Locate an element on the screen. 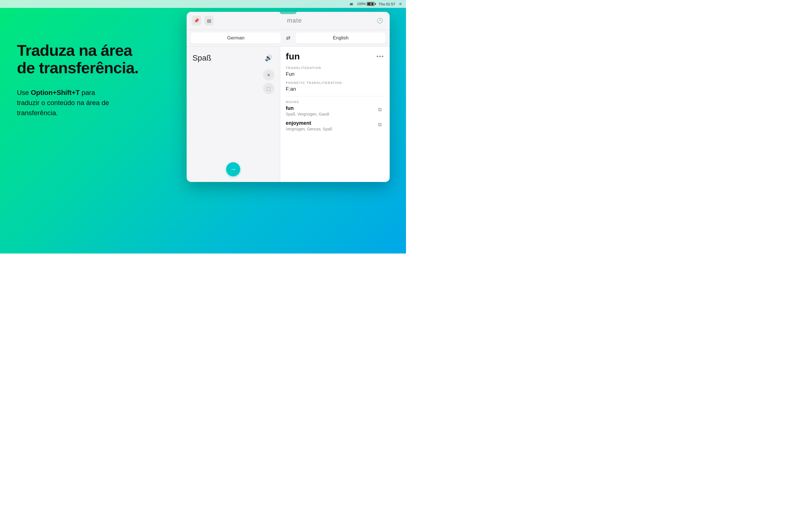 Image resolution: width=812 pixels, height=507 pixels. noun-1-sub: Spaß, Vergnügen, Gaudi is located at coordinates (307, 114).